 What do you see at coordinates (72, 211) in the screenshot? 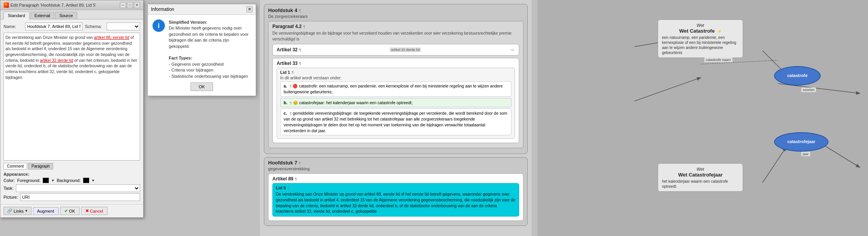
I see `ok-label: OK` at bounding box center [72, 211].